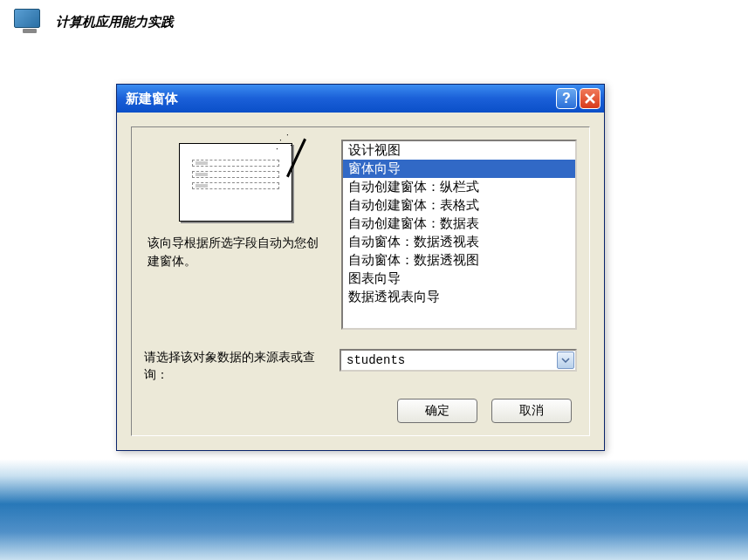  Describe the element at coordinates (30, 22) in the screenshot. I see `monitor-icon` at that location.